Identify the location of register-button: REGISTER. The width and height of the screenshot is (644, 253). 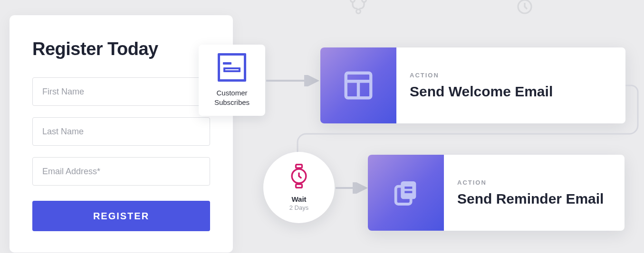
(121, 216).